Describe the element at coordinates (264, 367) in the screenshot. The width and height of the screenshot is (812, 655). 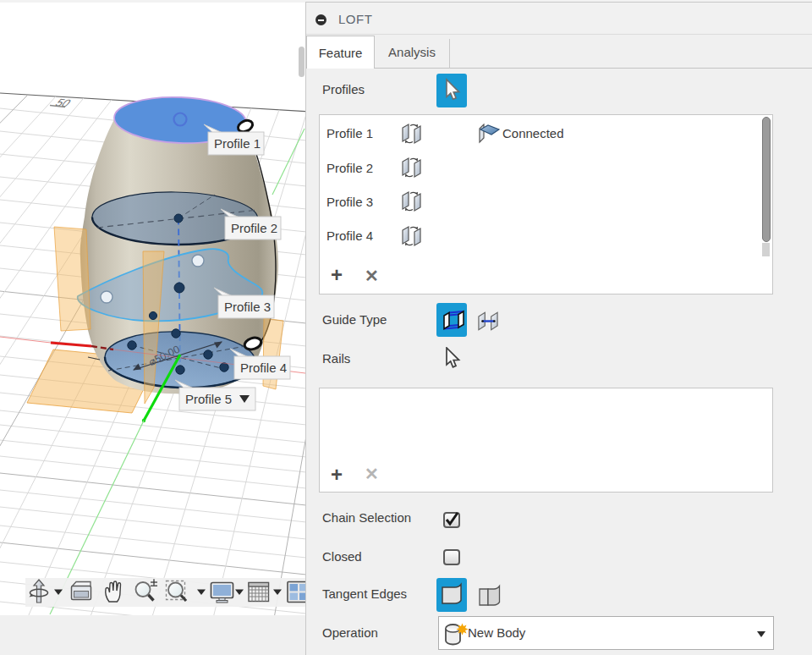
I see `svg-text: Profile 4` at that location.